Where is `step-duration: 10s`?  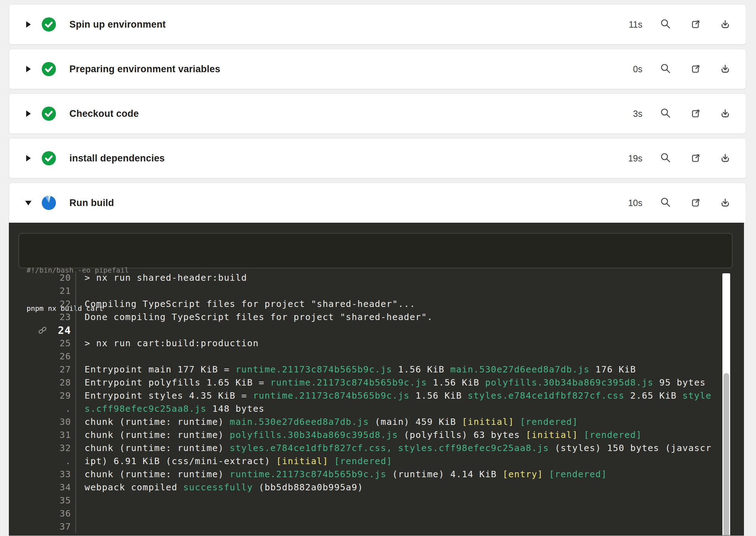 step-duration: 10s is located at coordinates (633, 203).